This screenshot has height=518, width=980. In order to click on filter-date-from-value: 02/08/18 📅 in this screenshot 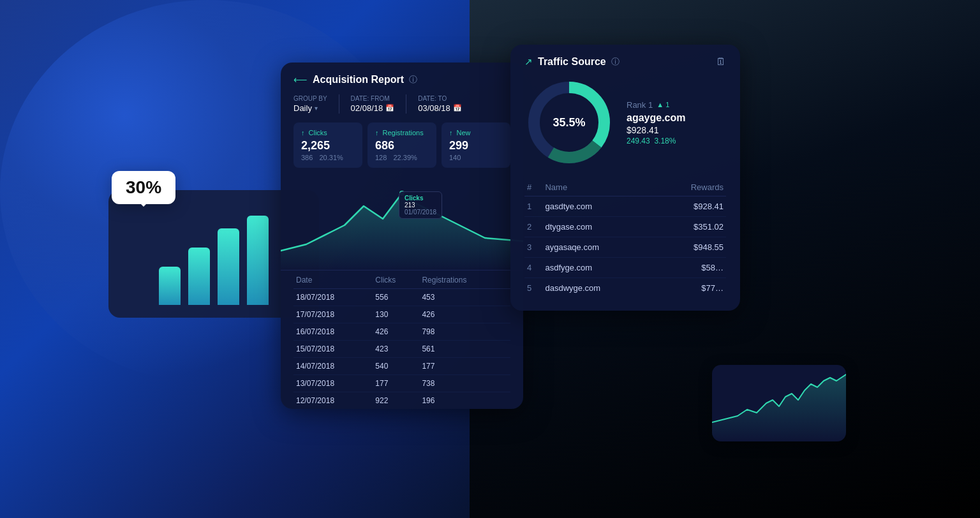, I will do `click(373, 108)`.